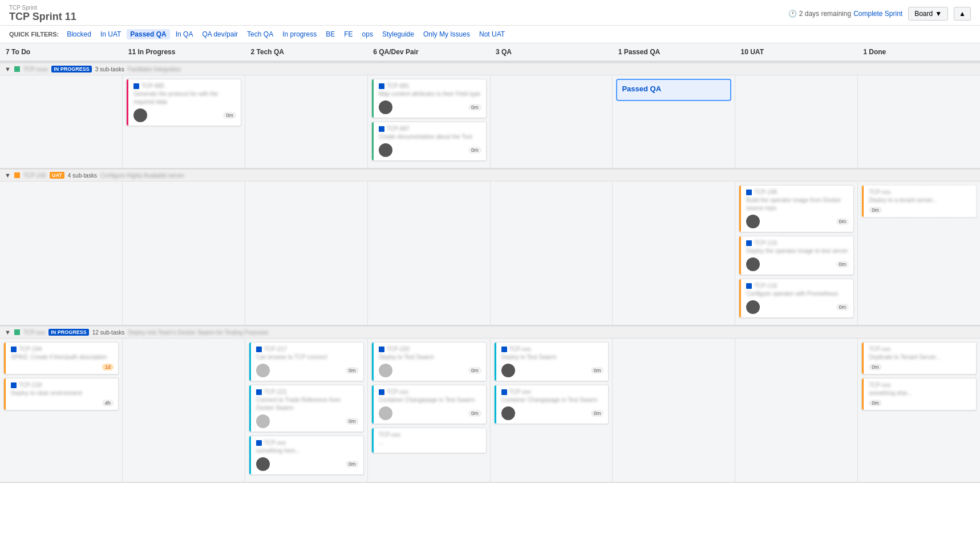  I want to click on avatar-tcpqa1, so click(508, 370).